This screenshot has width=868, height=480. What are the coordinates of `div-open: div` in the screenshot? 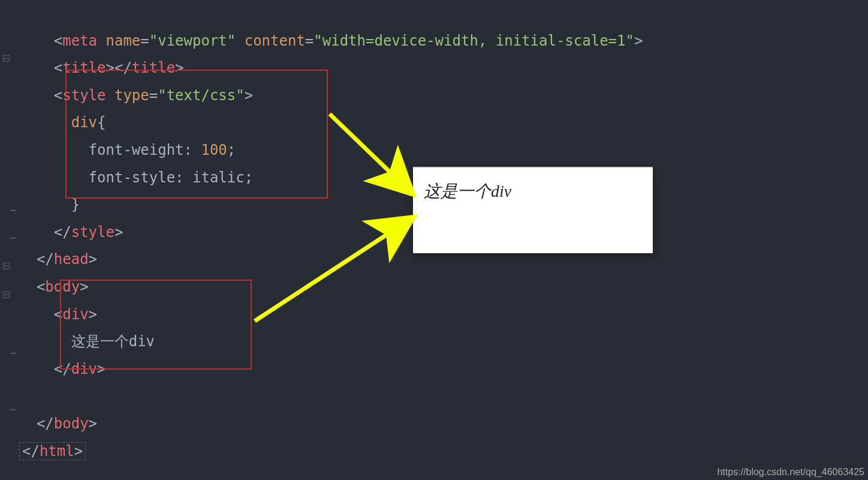 It's located at (76, 314).